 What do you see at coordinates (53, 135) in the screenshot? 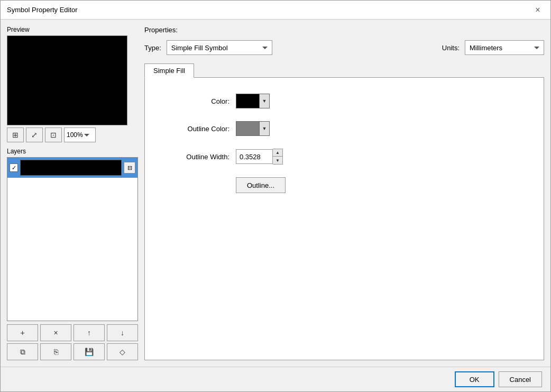
I see `fixed-zoom-button: ⊡` at bounding box center [53, 135].